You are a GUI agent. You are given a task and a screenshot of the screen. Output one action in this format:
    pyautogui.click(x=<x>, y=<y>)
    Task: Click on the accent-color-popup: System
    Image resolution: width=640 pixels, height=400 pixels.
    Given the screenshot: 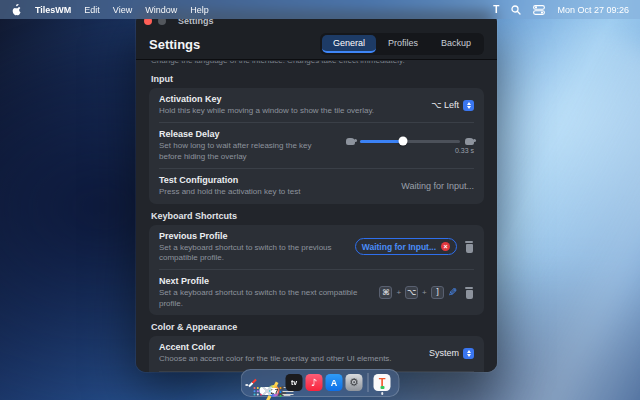 What is the action you would take?
    pyautogui.click(x=452, y=354)
    